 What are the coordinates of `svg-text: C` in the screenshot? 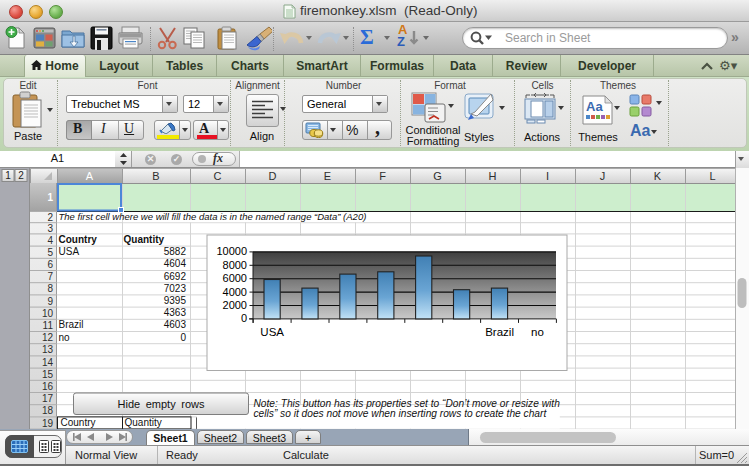 It's located at (218, 176).